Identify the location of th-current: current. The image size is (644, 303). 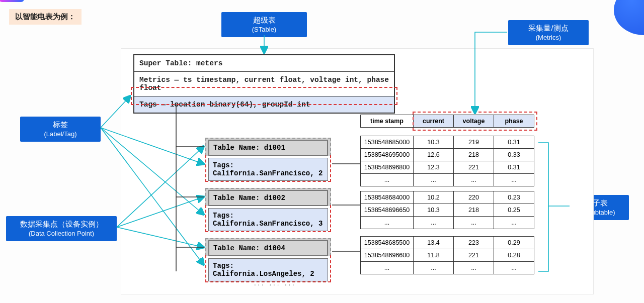
(434, 122).